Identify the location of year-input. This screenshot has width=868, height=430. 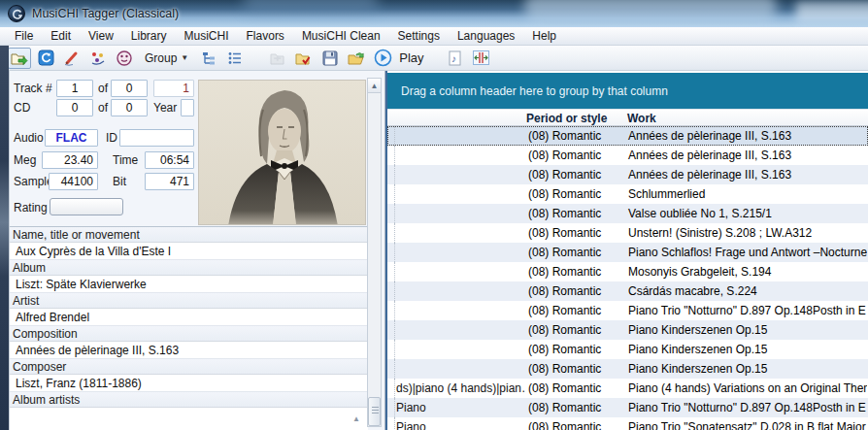
(187, 108).